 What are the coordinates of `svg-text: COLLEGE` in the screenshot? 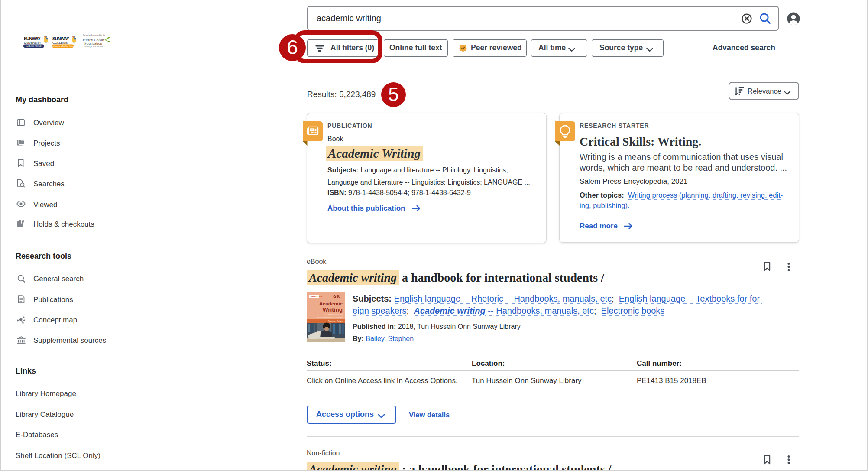 It's located at (60, 42).